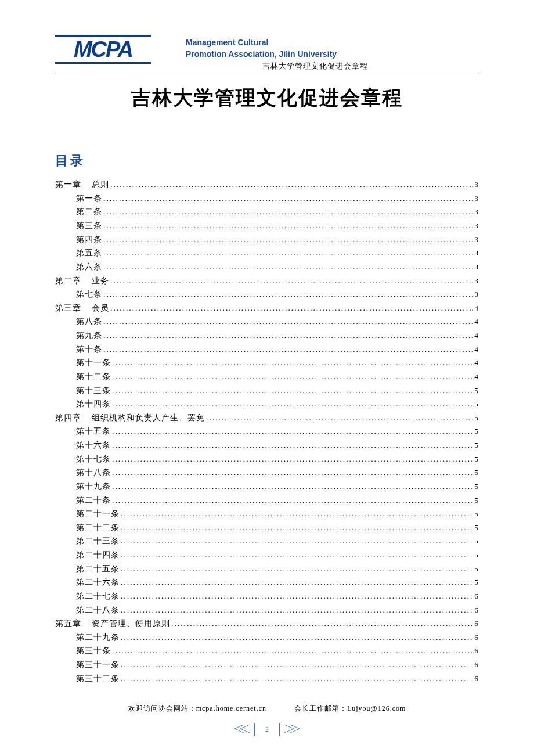  Describe the element at coordinates (332, 53) in the screenshot. I see `header-titles: Management Cultural Promotion Associatio…` at that location.